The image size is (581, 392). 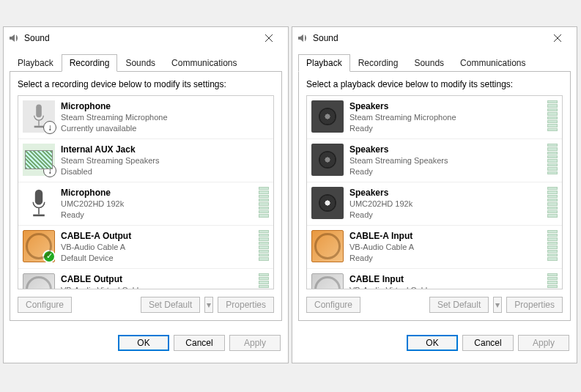 What do you see at coordinates (434, 204) in the screenshot?
I see `device-row: Speakers UMC202HD 192k Ready` at bounding box center [434, 204].